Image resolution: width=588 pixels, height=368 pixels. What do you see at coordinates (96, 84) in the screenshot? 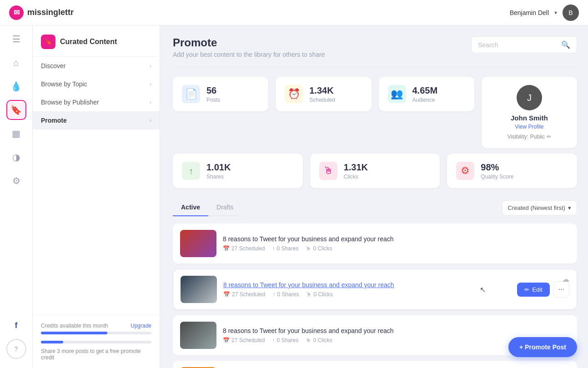
I see `sidebar-item-browse-topic: Browse by Topic ›` at bounding box center [96, 84].